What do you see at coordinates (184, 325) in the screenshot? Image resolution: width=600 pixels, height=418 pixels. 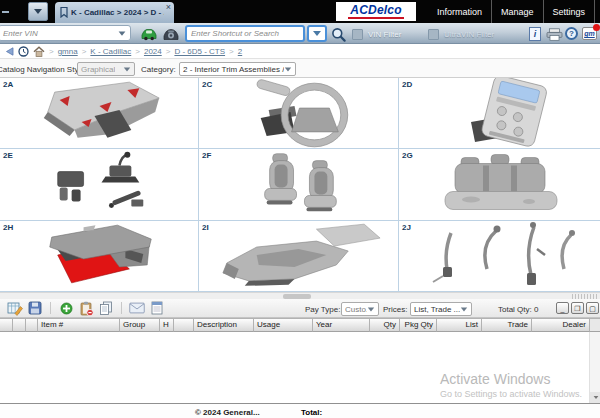 I see `col-spacer` at bounding box center [184, 325].